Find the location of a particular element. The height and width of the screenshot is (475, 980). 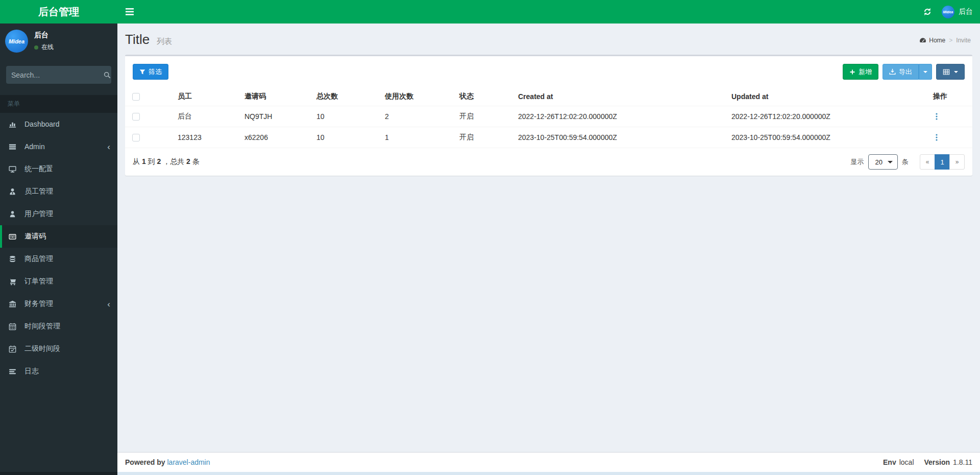

select-all-checkbox is located at coordinates (136, 97).